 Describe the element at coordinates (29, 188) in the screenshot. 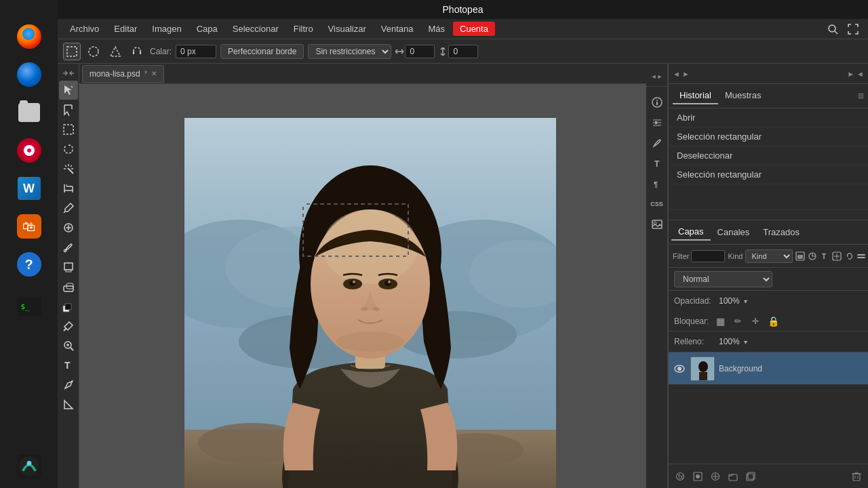

I see `taskbar-libreoffice: W` at that location.